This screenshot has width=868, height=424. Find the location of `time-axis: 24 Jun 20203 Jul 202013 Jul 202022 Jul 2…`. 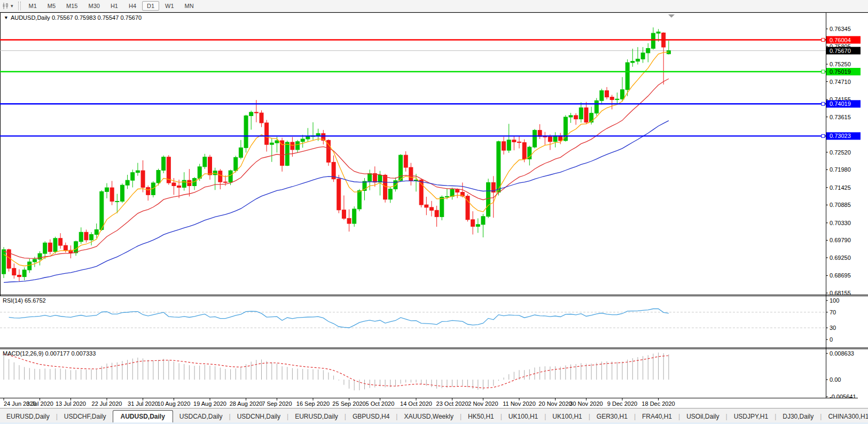

time-axis: 24 Jun 20203 Jul 202013 Jul 202022 Jul 2… is located at coordinates (434, 403).